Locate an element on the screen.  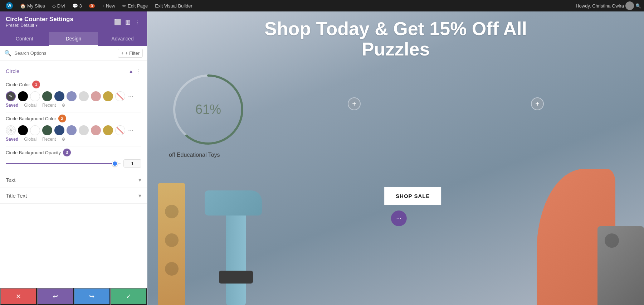
text-chevron-icon: ▾ is located at coordinates (140, 180).